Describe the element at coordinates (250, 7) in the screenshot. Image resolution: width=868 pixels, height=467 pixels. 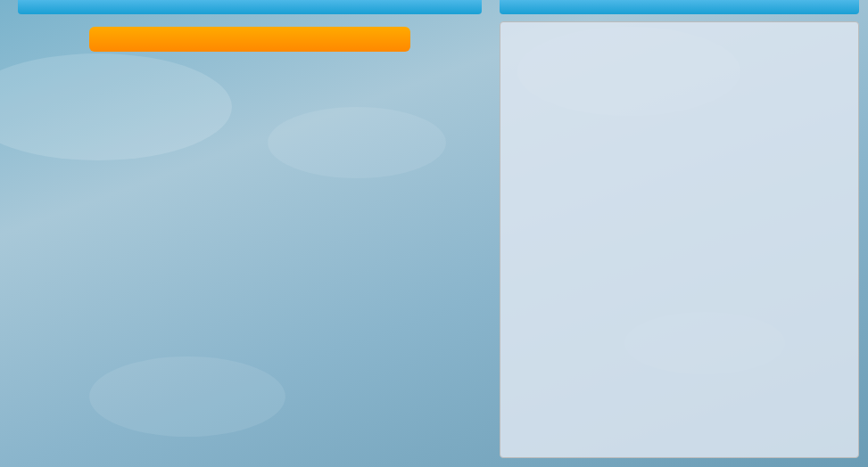
I see `step-header` at that location.